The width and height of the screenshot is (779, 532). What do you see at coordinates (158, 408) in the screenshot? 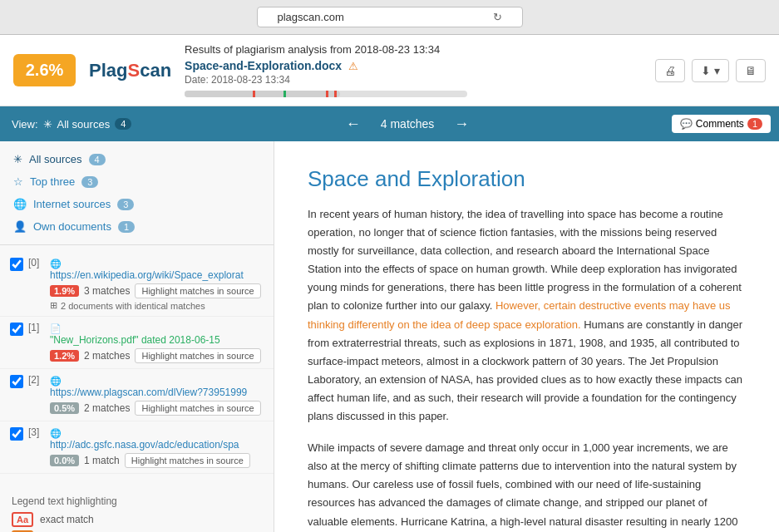
I see `source-meta-2: 0.5% 2 matches Highlight matches in sour…` at bounding box center [158, 408].